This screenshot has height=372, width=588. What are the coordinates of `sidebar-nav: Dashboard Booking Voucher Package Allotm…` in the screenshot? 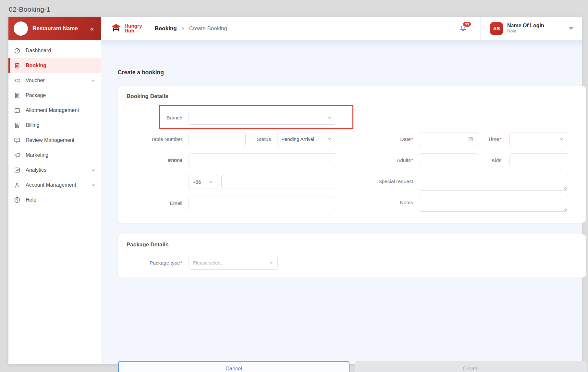 It's located at (55, 125).